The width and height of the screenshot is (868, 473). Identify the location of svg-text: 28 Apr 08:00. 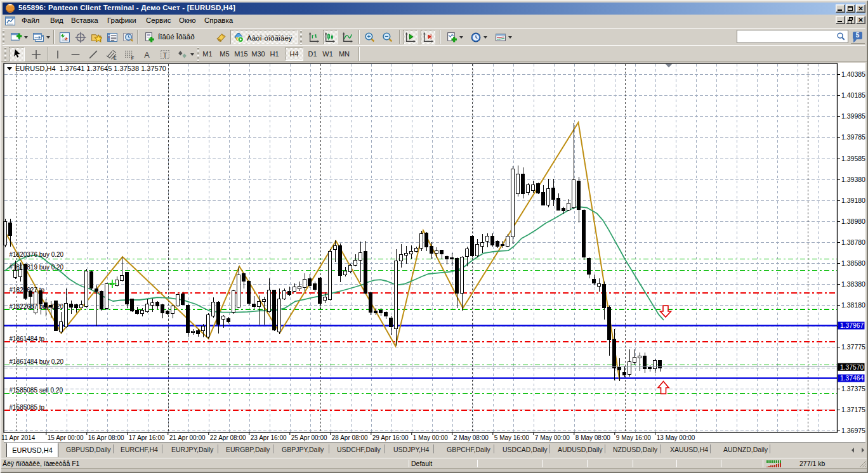
(350, 437).